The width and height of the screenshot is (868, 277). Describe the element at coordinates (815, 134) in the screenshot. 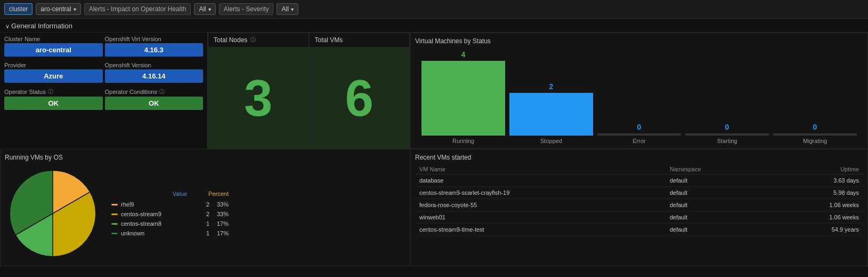

I see `vm-status-migrating-bar-container` at that location.